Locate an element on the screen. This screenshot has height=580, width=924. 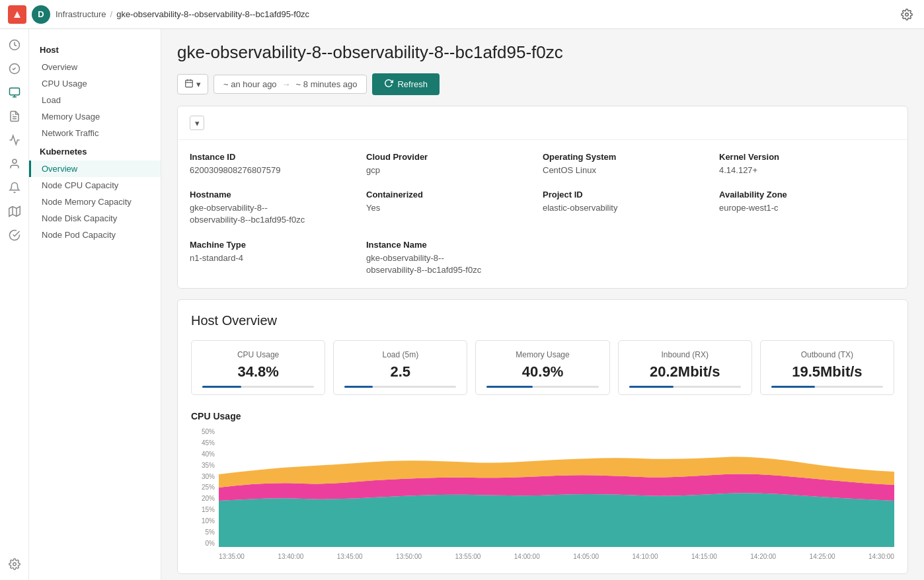
y-label-50: 50% is located at coordinates (208, 432).